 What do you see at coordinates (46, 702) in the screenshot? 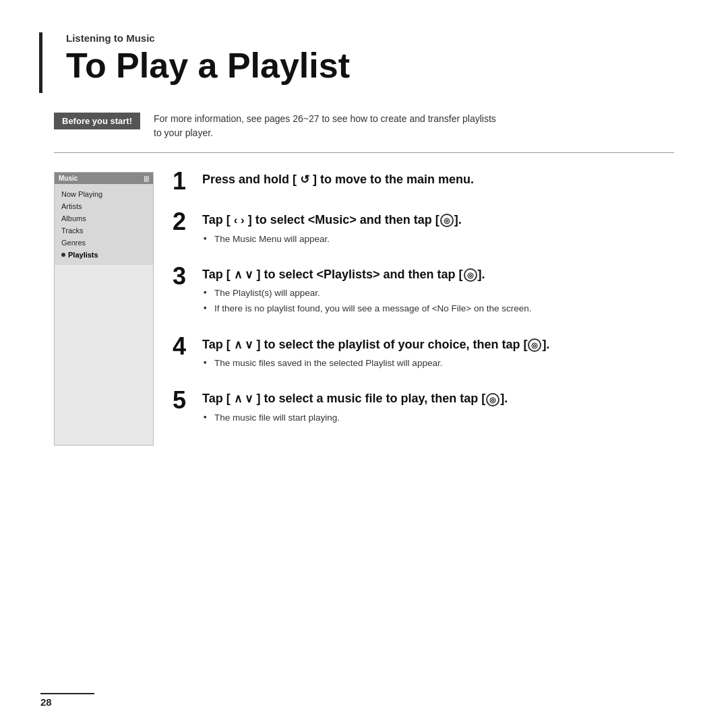
I see `page-number: 28` at bounding box center [46, 702].